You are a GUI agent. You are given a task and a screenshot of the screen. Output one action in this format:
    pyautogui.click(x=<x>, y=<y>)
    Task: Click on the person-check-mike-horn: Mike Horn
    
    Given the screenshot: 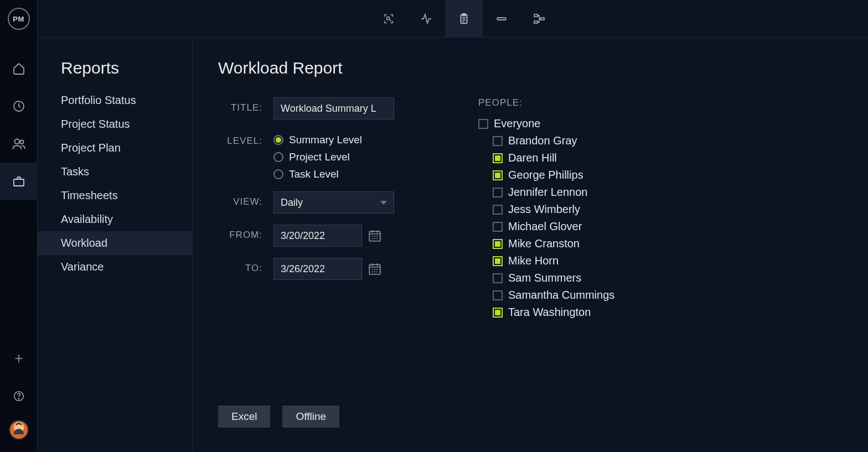 What is the action you would take?
    pyautogui.click(x=572, y=261)
    